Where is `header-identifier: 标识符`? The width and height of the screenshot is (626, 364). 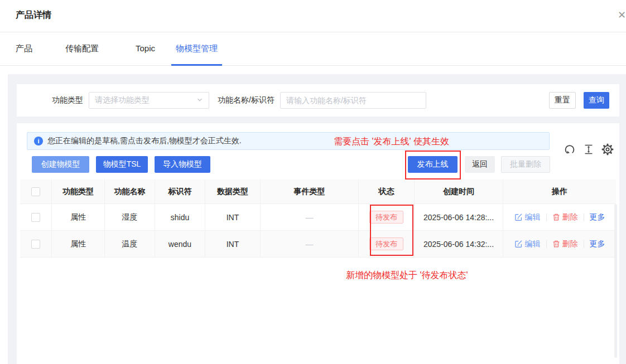 header-identifier: 标识符 is located at coordinates (180, 192).